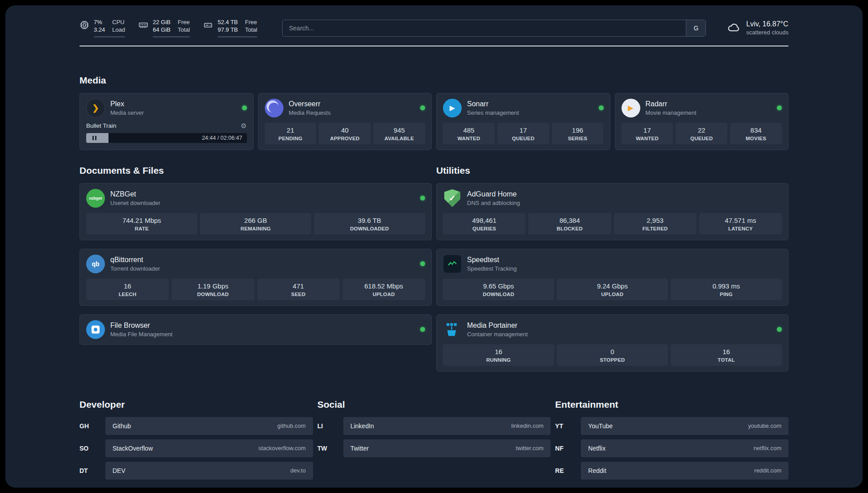 This screenshot has width=868, height=493. Describe the element at coordinates (498, 286) in the screenshot. I see `stat-value: 9.65 Gbps` at that location.